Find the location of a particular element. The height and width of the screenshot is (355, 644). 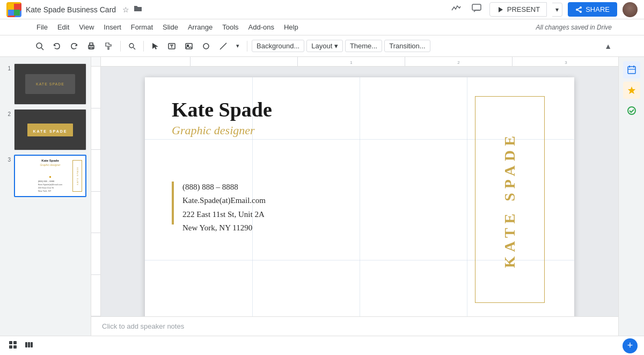

ruler-vertical is located at coordinates (96, 191).